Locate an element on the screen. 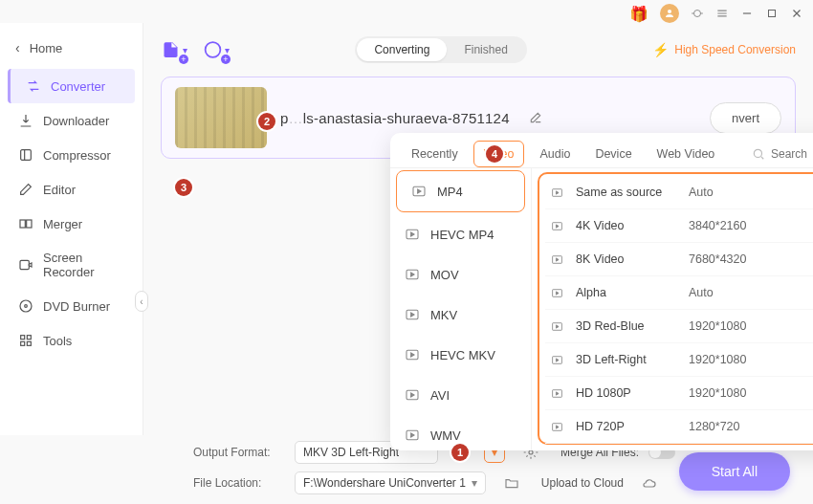 This screenshot has width=813, height=504. format-item-avi: AVI is located at coordinates (461, 395).